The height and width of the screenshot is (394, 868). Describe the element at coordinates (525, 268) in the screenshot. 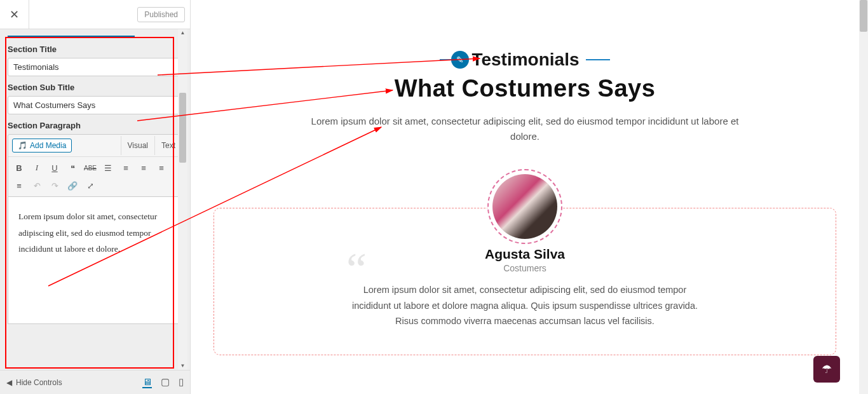

I see `testimonial-person-role: Costumers` at that location.